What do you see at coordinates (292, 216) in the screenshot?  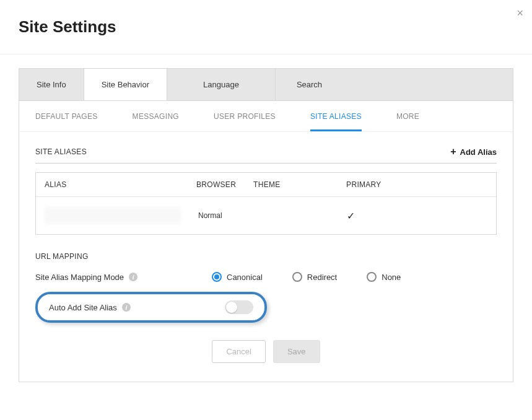 I see `td-theme` at bounding box center [292, 216].